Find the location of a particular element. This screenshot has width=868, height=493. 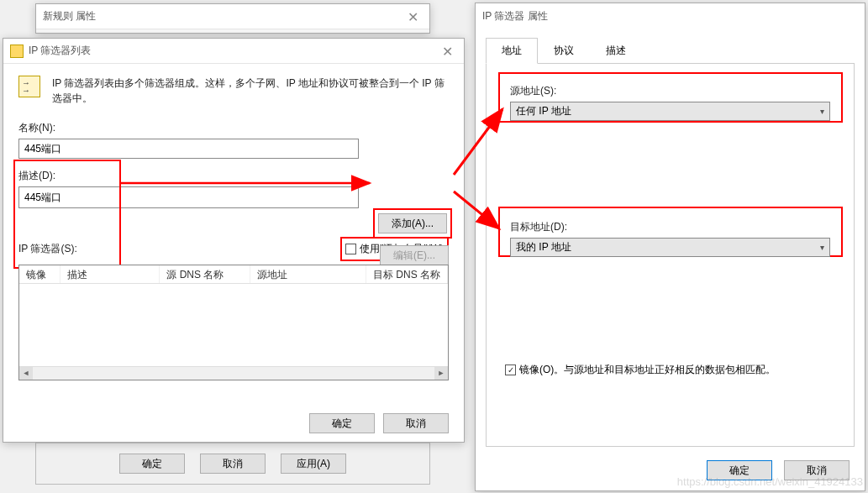

window-title: 新规则 属性 is located at coordinates (69, 17).